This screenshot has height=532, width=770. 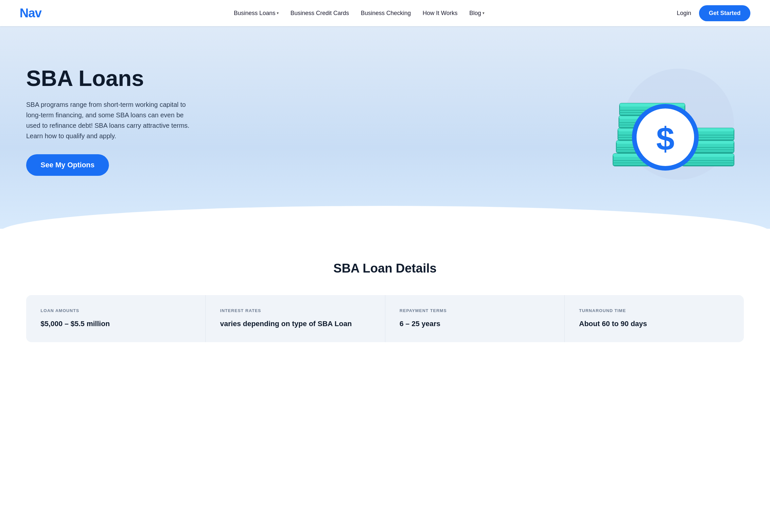 What do you see at coordinates (296, 311) in the screenshot?
I see `interest-rates-label: INTEREST RATES` at bounding box center [296, 311].